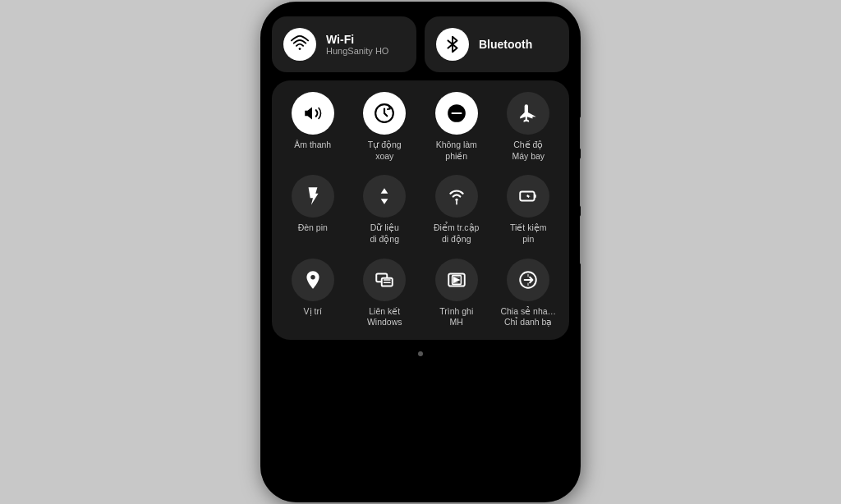  Describe the element at coordinates (313, 196) in the screenshot. I see `flashlight-icon-circle` at that location.